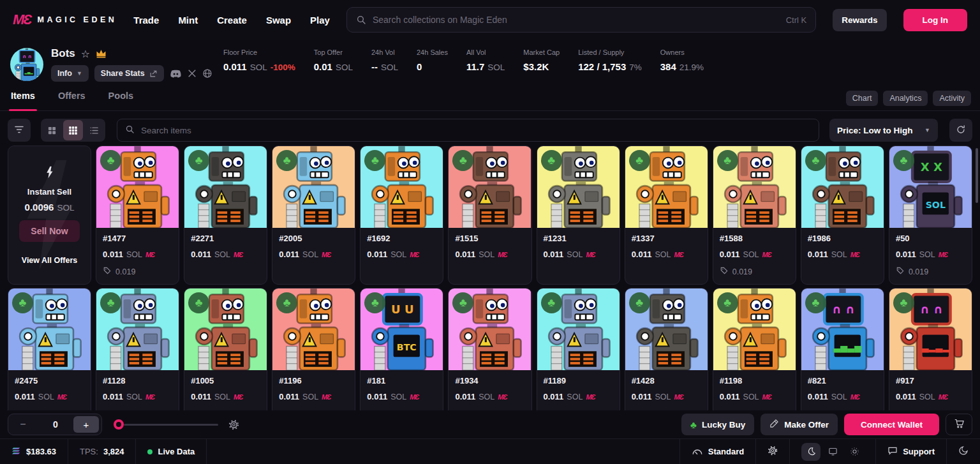  Describe the element at coordinates (23, 424) in the screenshot. I see `decrease-button: −` at that location.